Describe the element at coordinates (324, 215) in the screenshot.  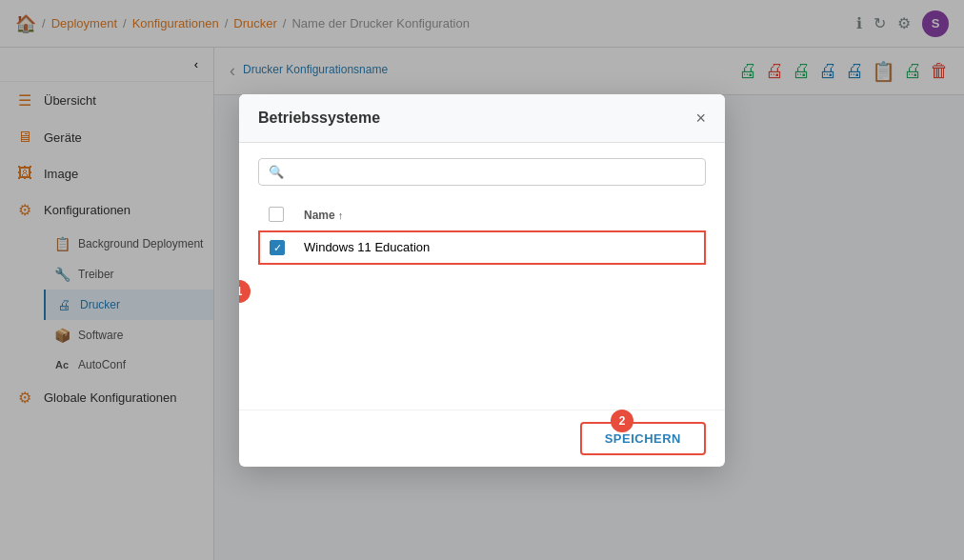
I see `name-sort-button: Name` at that location.